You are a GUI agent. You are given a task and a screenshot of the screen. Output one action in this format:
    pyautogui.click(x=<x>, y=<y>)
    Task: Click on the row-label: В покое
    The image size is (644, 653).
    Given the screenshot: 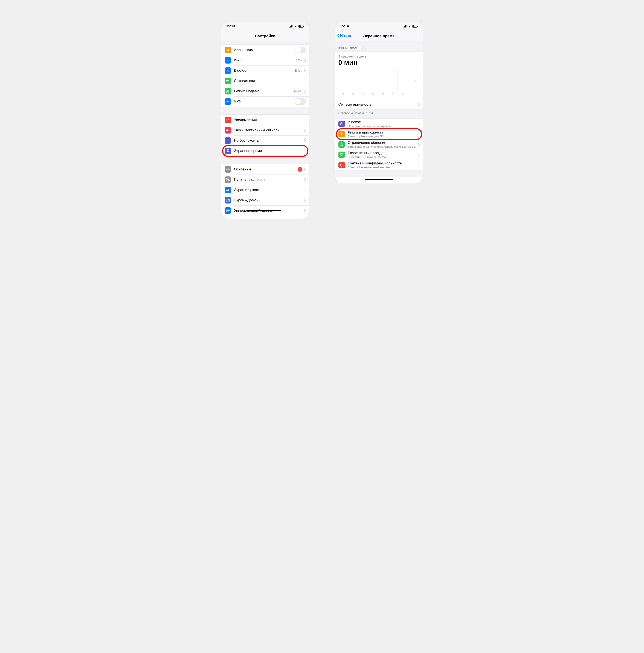 What is the action you would take?
    pyautogui.click(x=383, y=122)
    